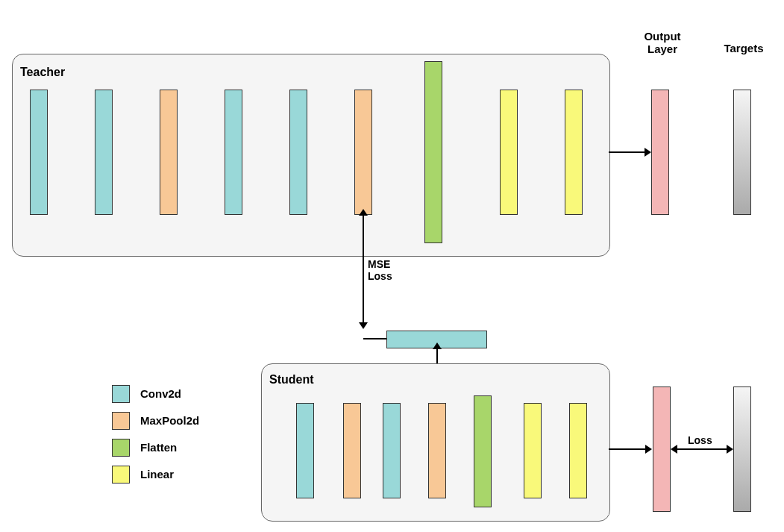 This screenshot has width=784, height=532. What do you see at coordinates (674, 449) in the screenshot?
I see `arrow-head-left-icon` at bounding box center [674, 449].